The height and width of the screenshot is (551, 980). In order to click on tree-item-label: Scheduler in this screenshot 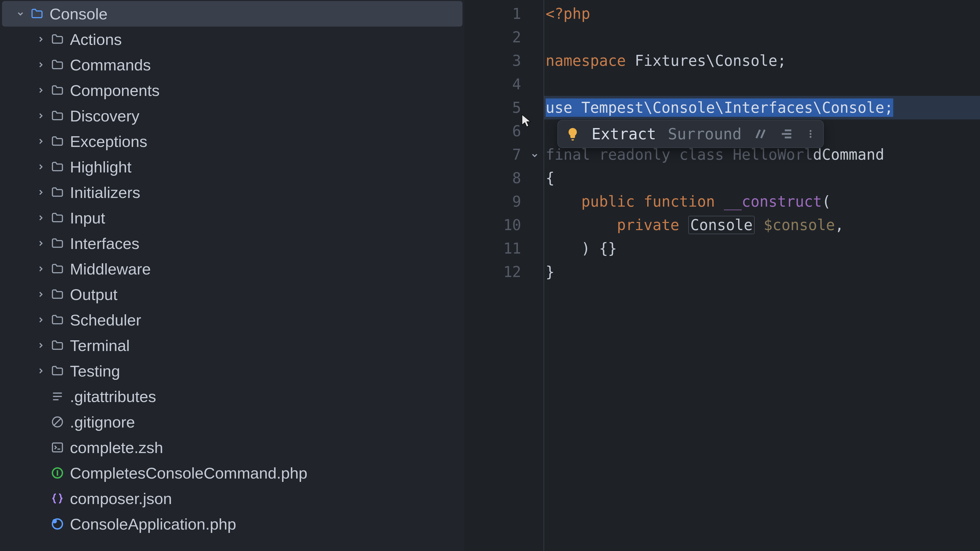, I will do `click(106, 320)`.